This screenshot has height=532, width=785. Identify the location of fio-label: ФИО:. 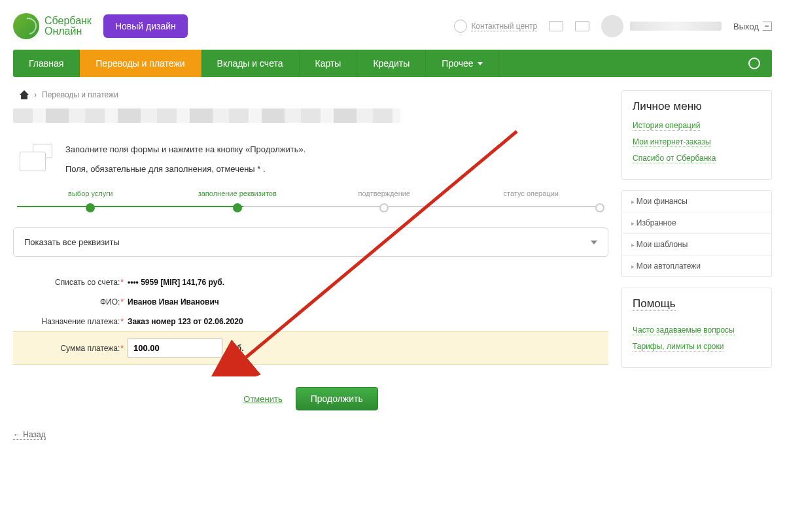
(110, 302).